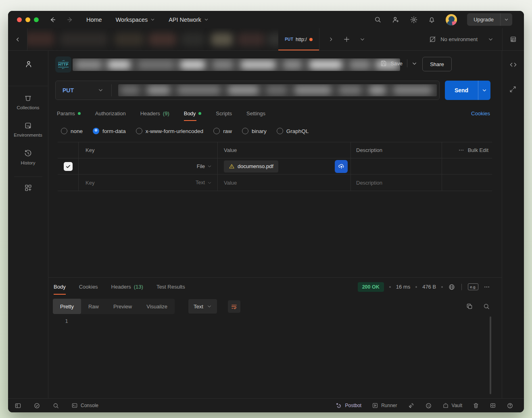 Image resolution: width=532 pixels, height=418 pixels. I want to click on response-more-icon, so click(487, 287).